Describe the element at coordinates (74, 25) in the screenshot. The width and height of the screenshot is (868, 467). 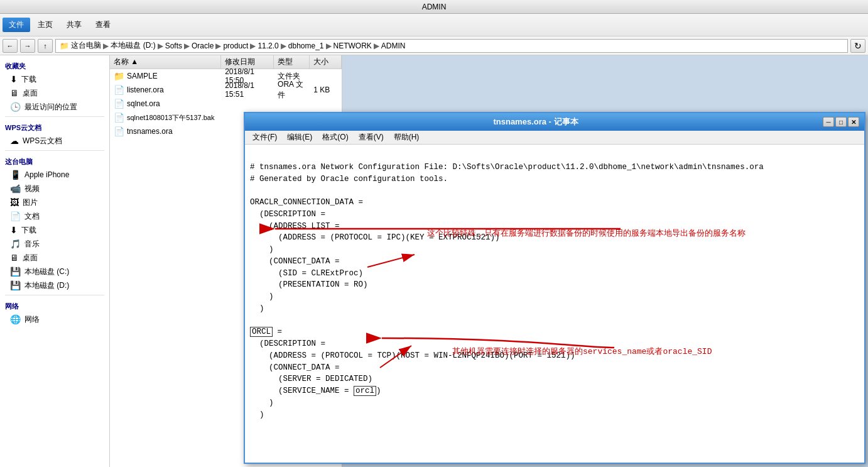
I see `toolbar-share-btn: 共享` at that location.